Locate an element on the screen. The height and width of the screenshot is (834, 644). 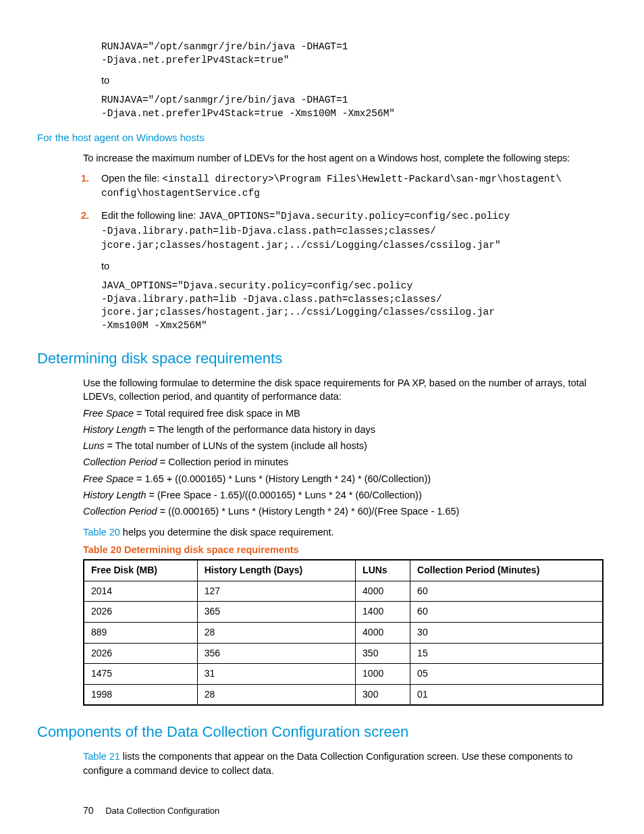
definition-equation: = The length of the performance data his… is located at coordinates (261, 429).